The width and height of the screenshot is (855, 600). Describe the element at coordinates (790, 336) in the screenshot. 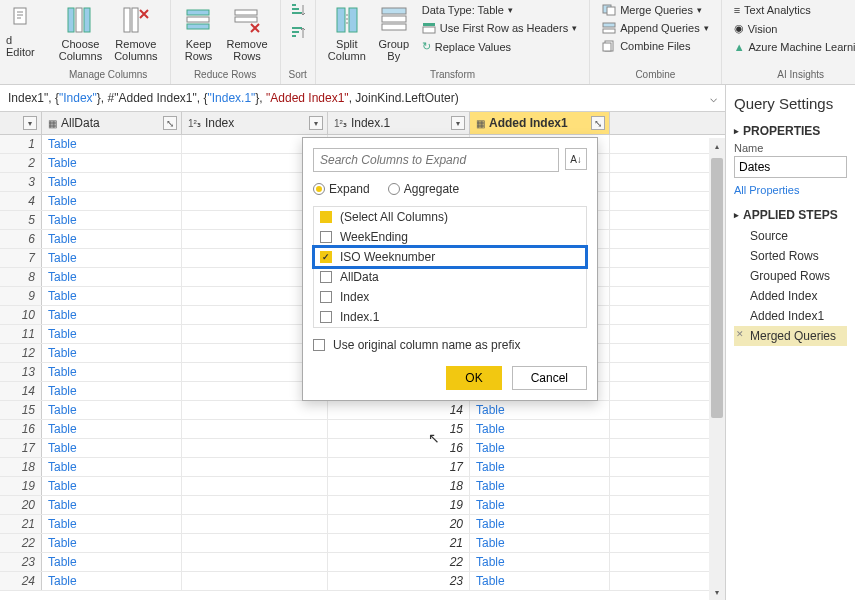

I see `applied-step: Merged Queries` at that location.